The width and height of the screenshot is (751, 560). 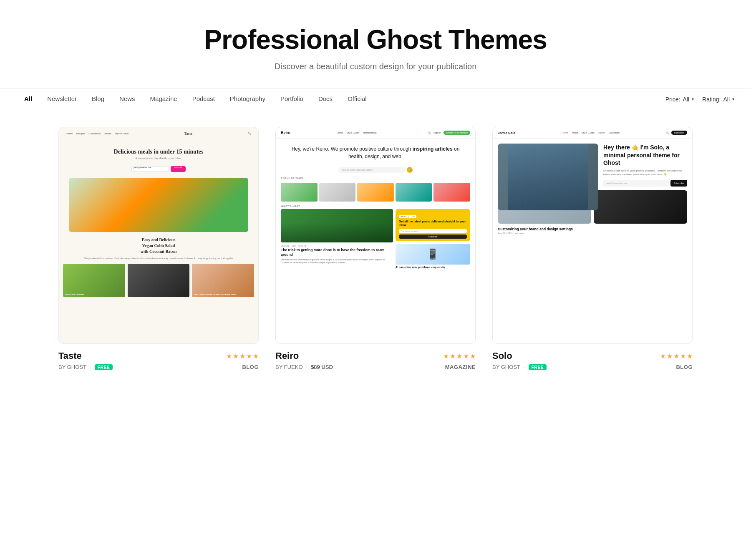 I want to click on solo-hero-desc: Showcase your work to your growing audie…, so click(x=645, y=173).